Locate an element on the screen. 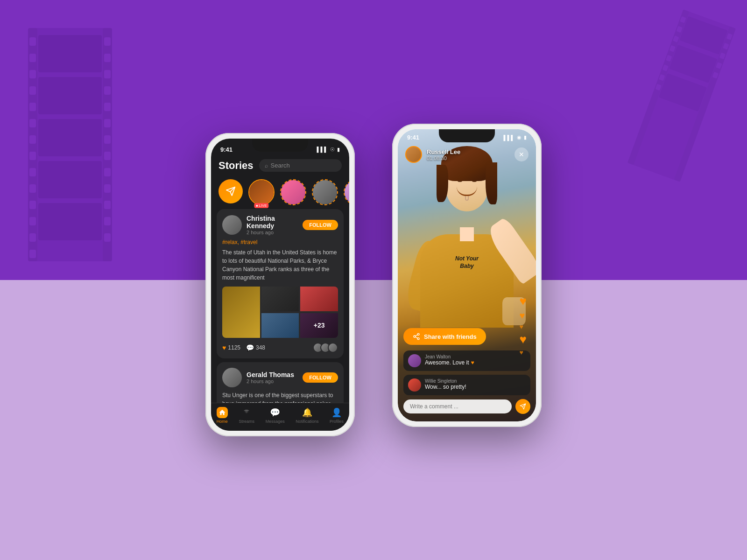 This screenshot has width=747, height=560. comment-input is located at coordinates (458, 406).